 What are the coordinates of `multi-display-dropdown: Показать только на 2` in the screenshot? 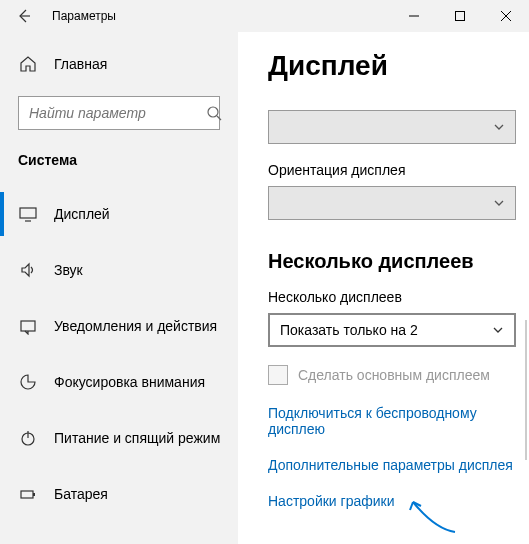 It's located at (392, 330).